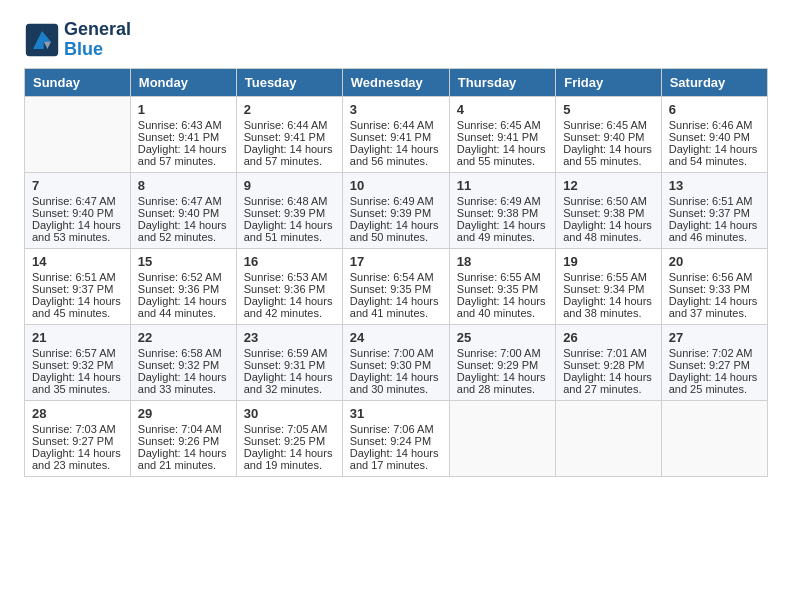  Describe the element at coordinates (714, 134) in the screenshot. I see `calendar-day-6: 6Sunrise: 6:46 AMSunset: 9:40 PMDaylight…` at that location.